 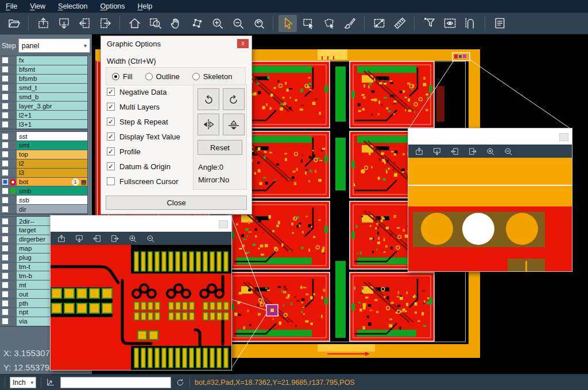 What do you see at coordinates (144, 151) in the screenshot?
I see `checkbox-profile: ✓Profile` at bounding box center [144, 151].